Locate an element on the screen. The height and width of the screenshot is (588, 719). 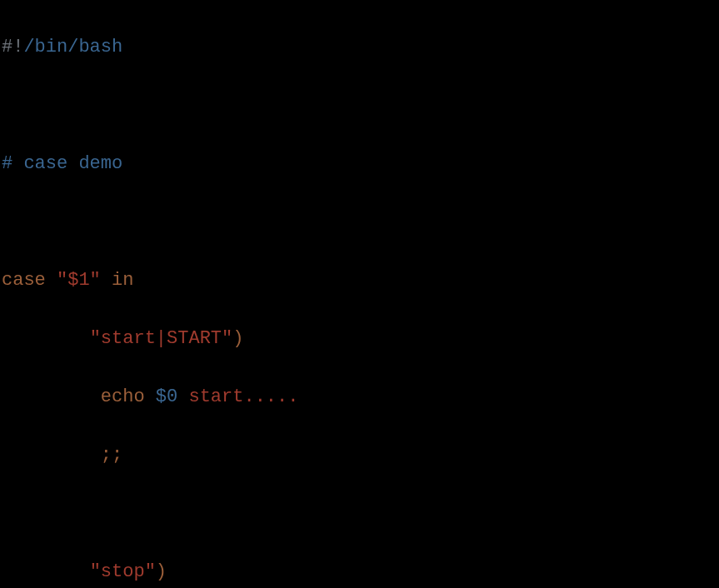
case-terminator: ;; is located at coordinates (112, 455).